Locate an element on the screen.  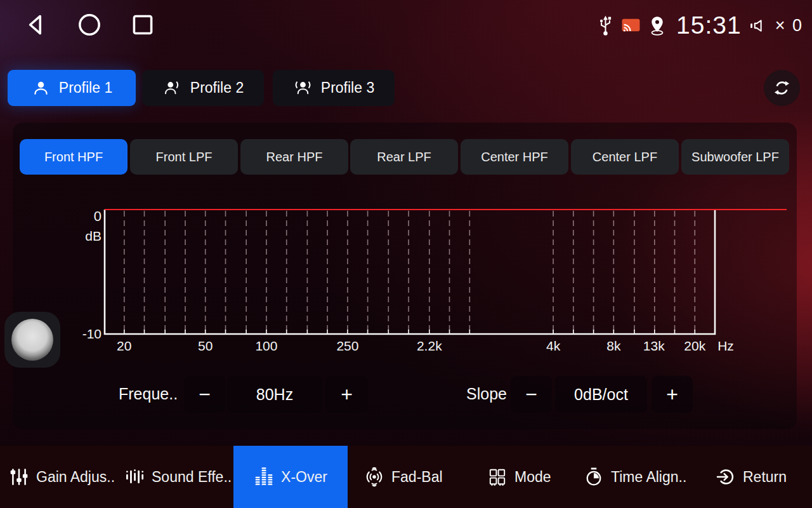
filter-tab-subwoofer-lpf: Subwoofer LPF is located at coordinates (735, 157).